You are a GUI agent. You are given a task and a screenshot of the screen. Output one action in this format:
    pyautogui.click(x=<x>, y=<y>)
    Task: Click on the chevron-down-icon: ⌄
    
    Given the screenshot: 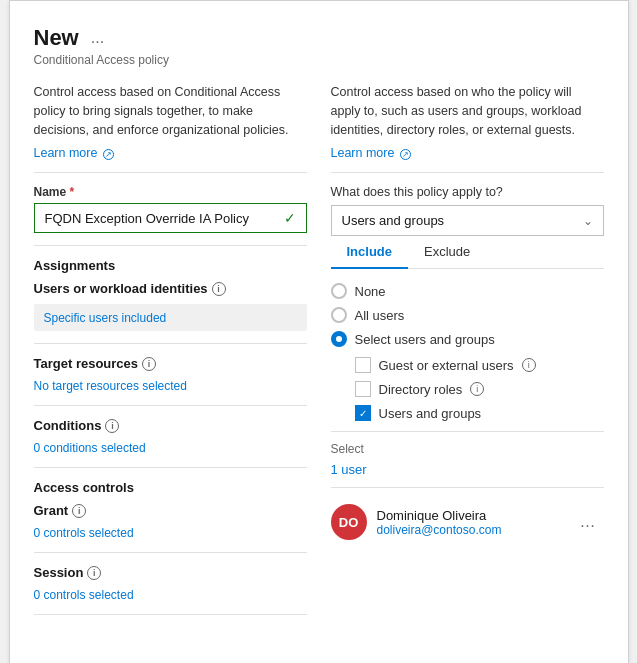 What is the action you would take?
    pyautogui.click(x=588, y=221)
    